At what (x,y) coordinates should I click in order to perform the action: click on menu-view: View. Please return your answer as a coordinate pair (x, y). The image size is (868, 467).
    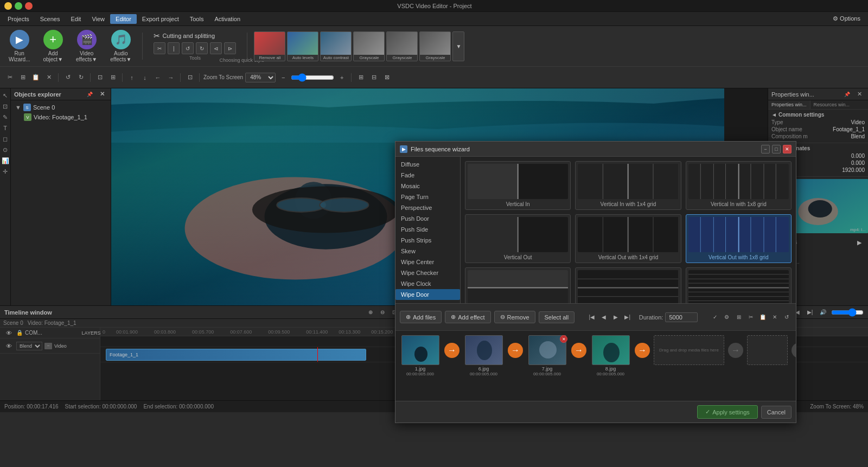
    Looking at the image, I should click on (98, 19).